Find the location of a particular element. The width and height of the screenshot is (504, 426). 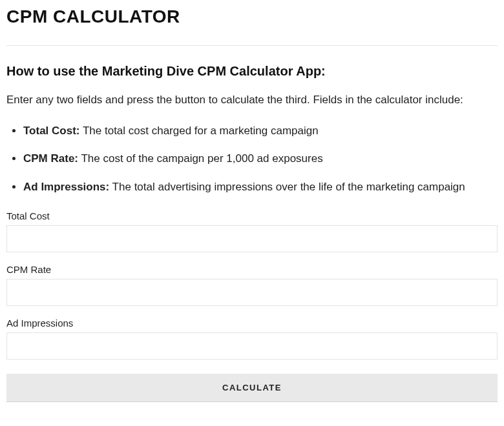

definition-term: Ad Impressions: is located at coordinates (66, 187).